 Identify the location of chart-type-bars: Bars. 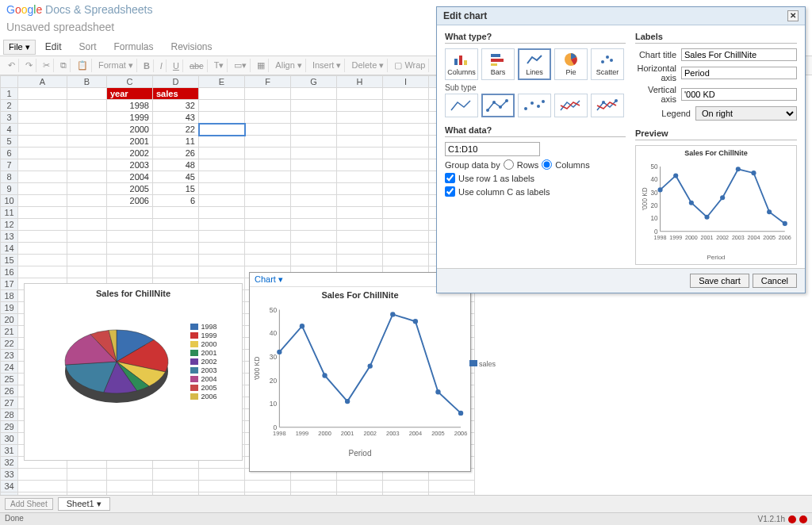
(498, 64).